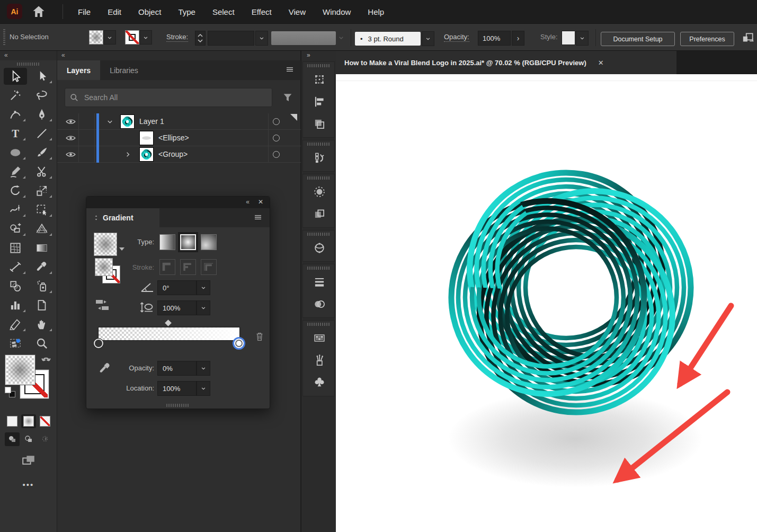  What do you see at coordinates (29, 484) in the screenshot?
I see `edit-toolbar-button: •••` at bounding box center [29, 484].